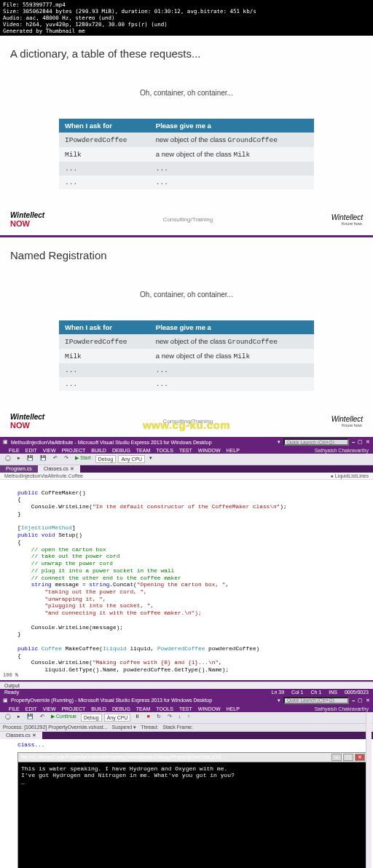 This screenshot has height=868, width=373. I want to click on save-all-icon: 💾, so click(44, 459).